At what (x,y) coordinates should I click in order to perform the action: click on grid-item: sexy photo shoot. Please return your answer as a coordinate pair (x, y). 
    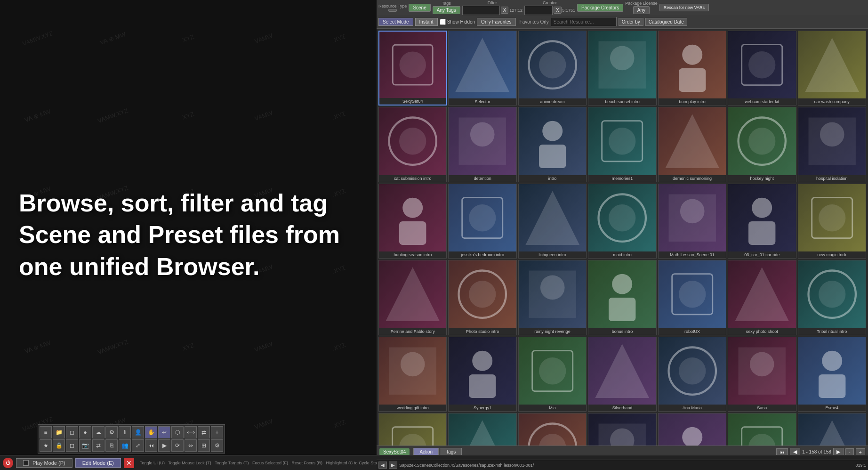
    Looking at the image, I should click on (762, 298).